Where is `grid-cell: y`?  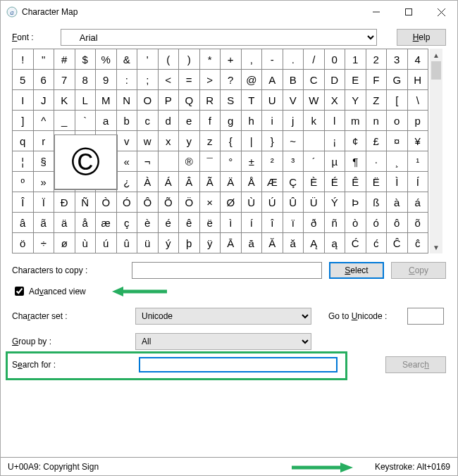 grid-cell: y is located at coordinates (190, 141).